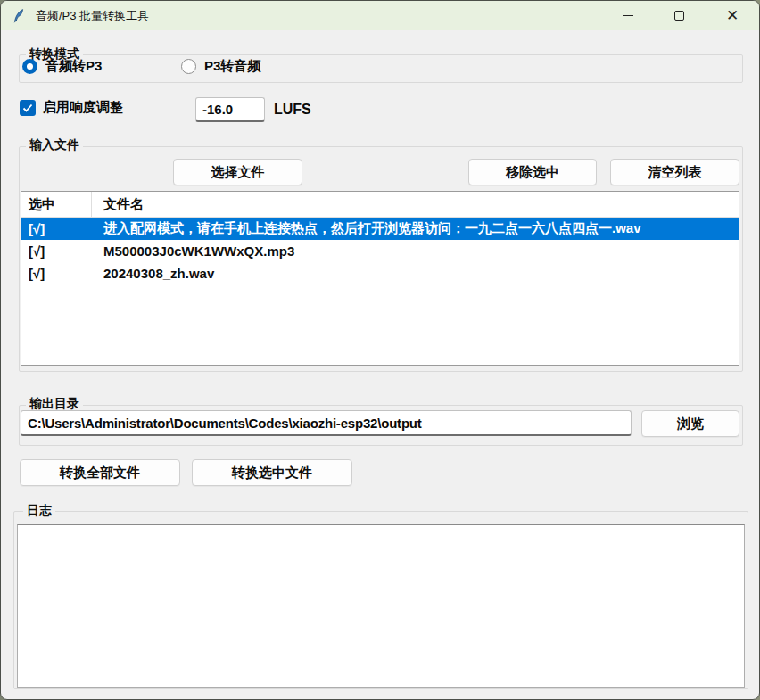  What do you see at coordinates (380, 228) in the screenshot?
I see `table-row: [√] 进入配网模式，请在手机上连接热点，然后打开浏览器访问：一九二点一六八点四…` at bounding box center [380, 228].